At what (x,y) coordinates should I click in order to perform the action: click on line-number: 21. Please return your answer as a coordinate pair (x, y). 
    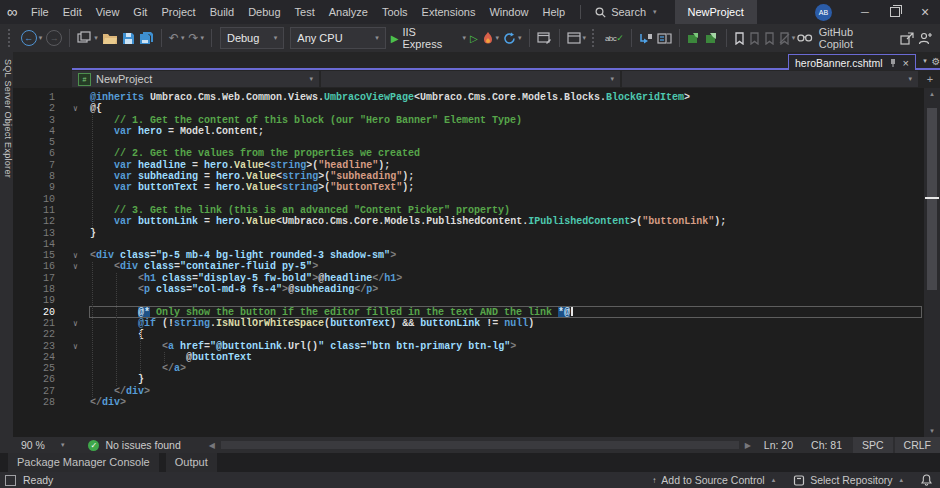
    Looking at the image, I should click on (37, 324).